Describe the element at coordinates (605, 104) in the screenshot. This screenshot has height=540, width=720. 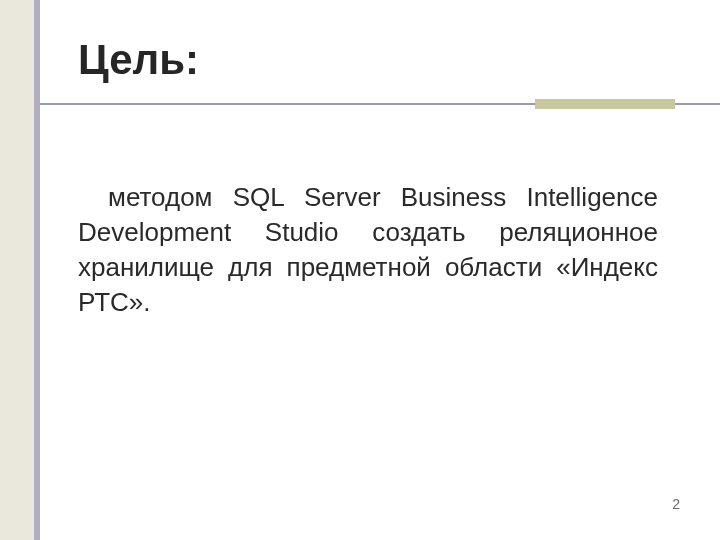
I see `accent-bar` at that location.